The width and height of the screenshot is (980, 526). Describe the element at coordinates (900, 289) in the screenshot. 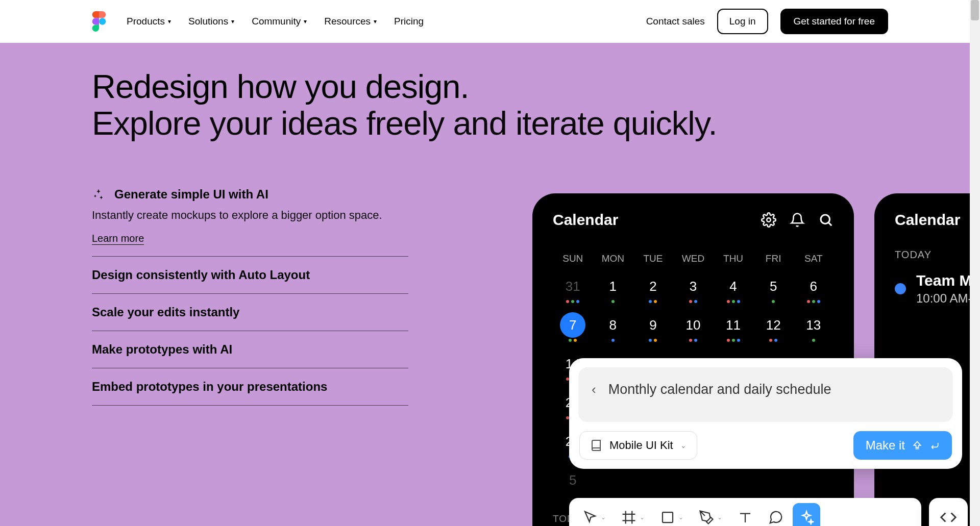

I see `event-dot-icon` at that location.